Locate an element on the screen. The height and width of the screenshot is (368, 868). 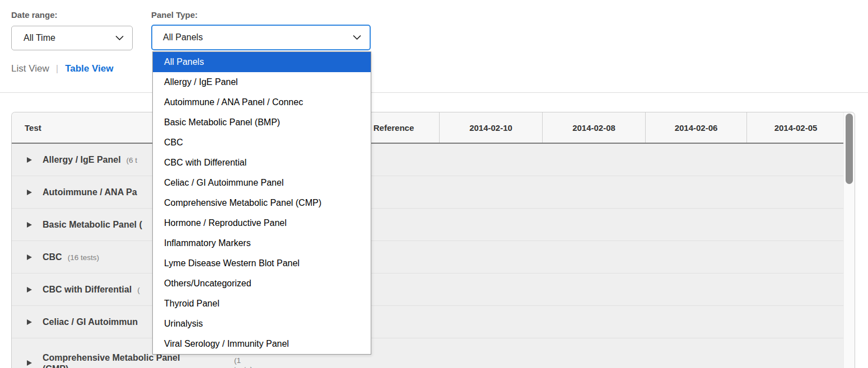
row-count: (6 t is located at coordinates (132, 160).